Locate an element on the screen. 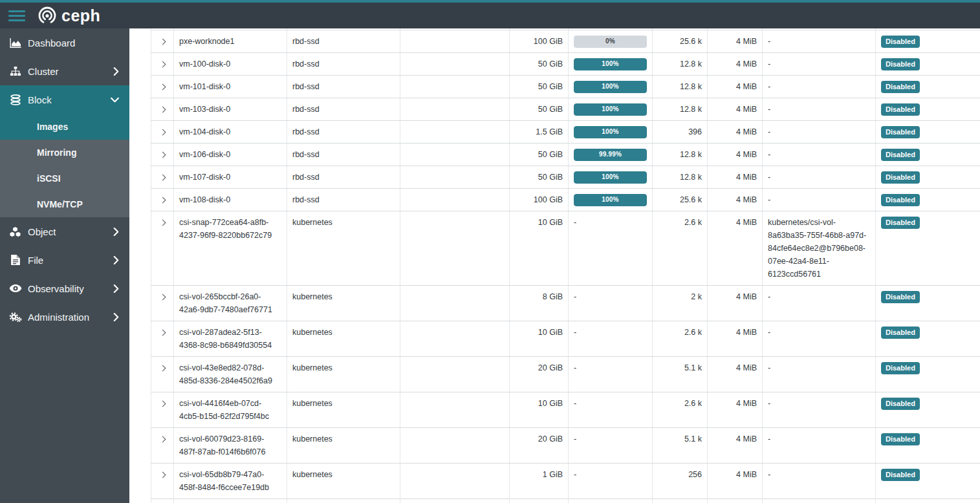 The width and height of the screenshot is (980, 503). usage-cell: 100% is located at coordinates (611, 132).